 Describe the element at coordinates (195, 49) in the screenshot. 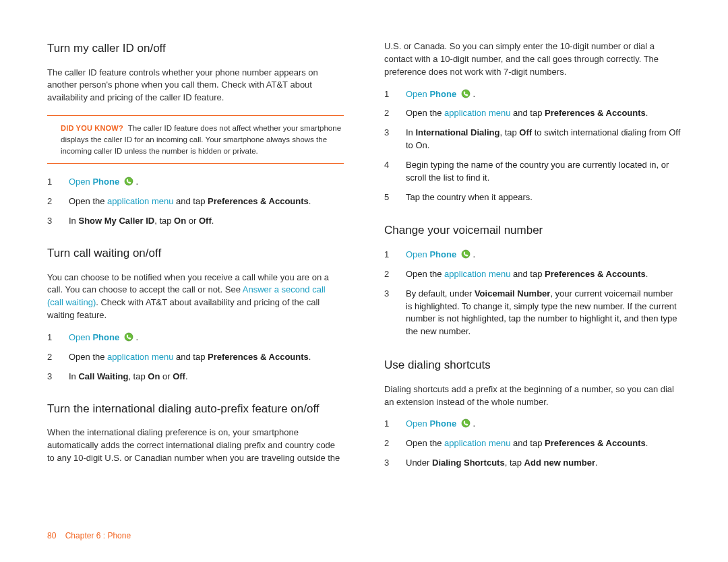

I see `heading-caller-id: Turn my caller ID on/off` at that location.